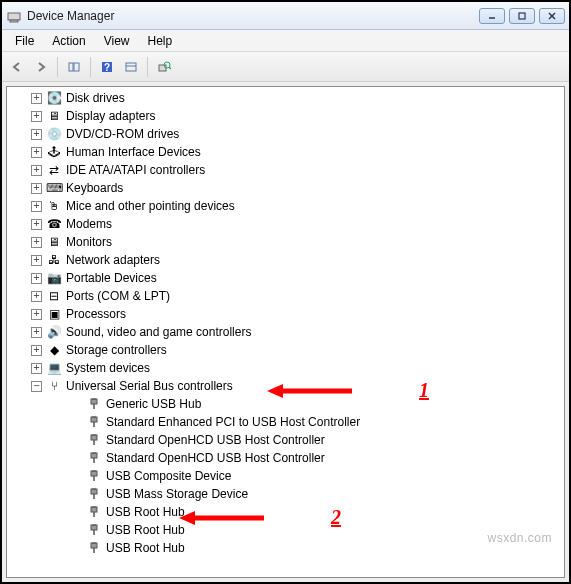  I want to click on menu-view: View, so click(117, 41).